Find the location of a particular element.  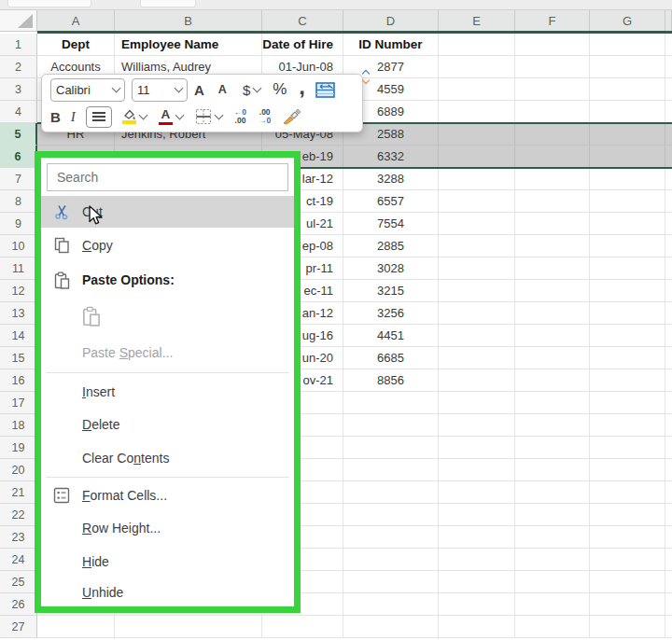

cell-F5 is located at coordinates (553, 134).